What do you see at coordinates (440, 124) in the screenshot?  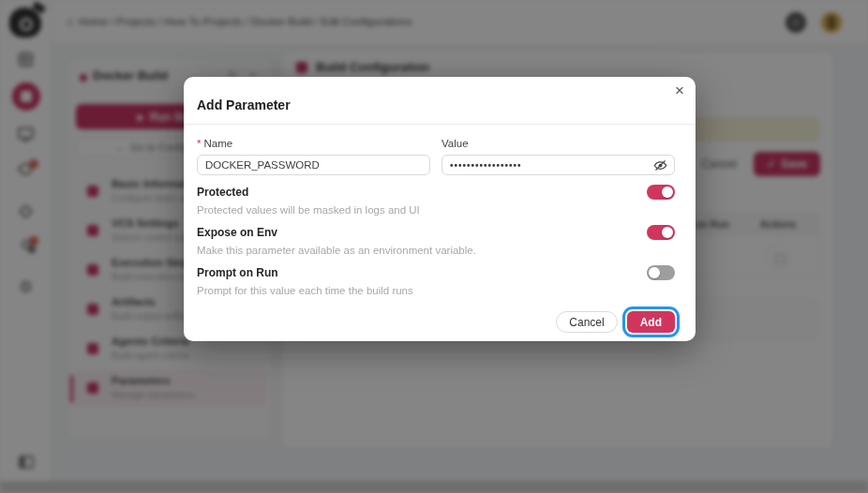 I see `divider` at bounding box center [440, 124].